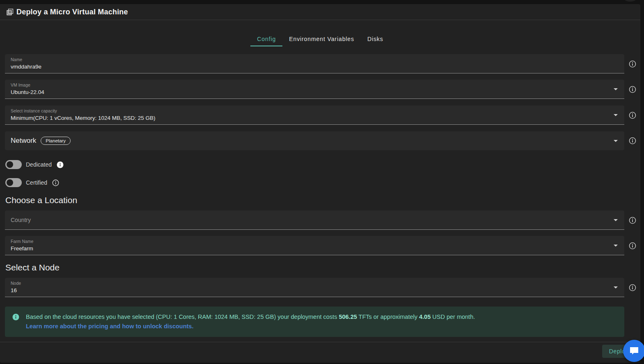  What do you see at coordinates (375, 39) in the screenshot?
I see `tab-disks: Disks` at bounding box center [375, 39].